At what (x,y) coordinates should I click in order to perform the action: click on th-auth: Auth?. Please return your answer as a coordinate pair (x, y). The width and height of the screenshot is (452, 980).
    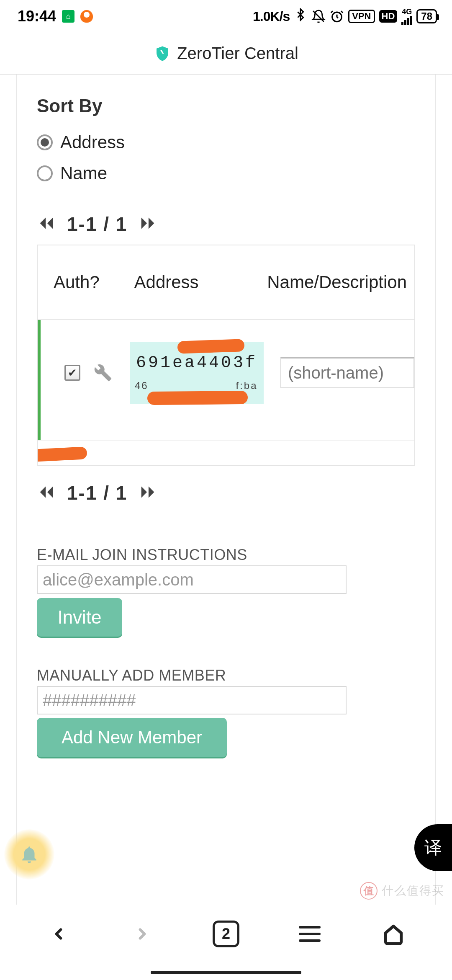
    Looking at the image, I should click on (90, 282).